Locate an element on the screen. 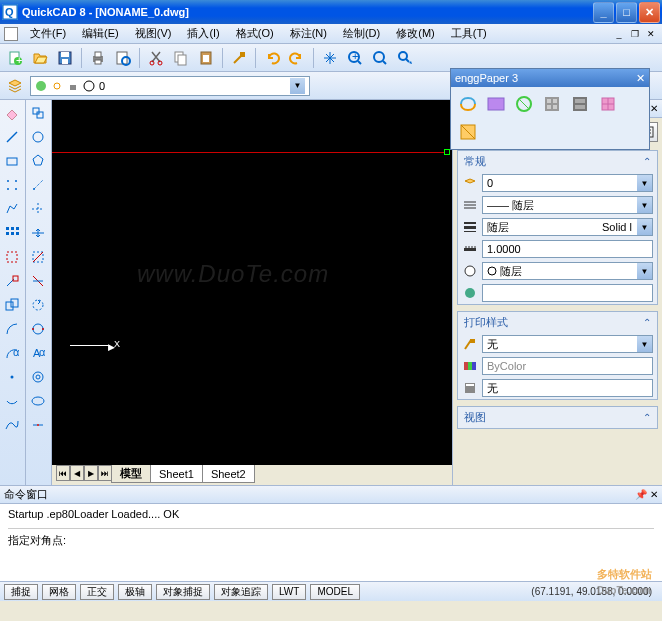  donut-tool is located at coordinates (38, 377).